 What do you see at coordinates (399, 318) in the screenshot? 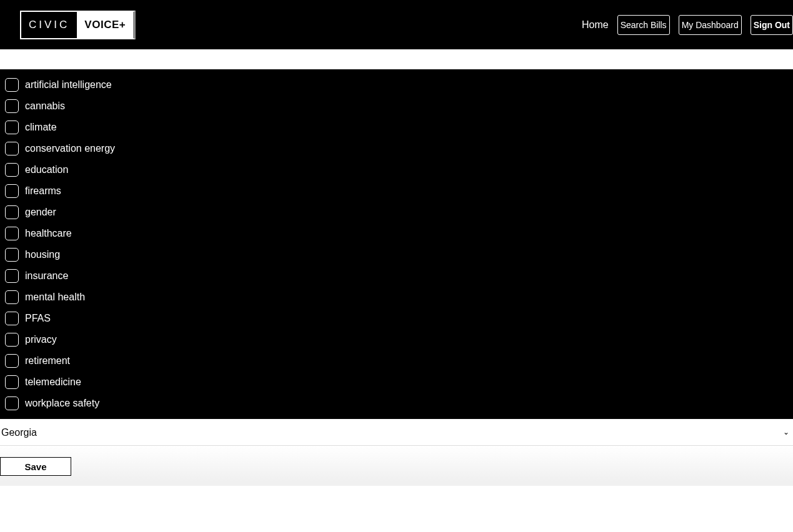
I see `topic-row: PFAS` at bounding box center [399, 318].